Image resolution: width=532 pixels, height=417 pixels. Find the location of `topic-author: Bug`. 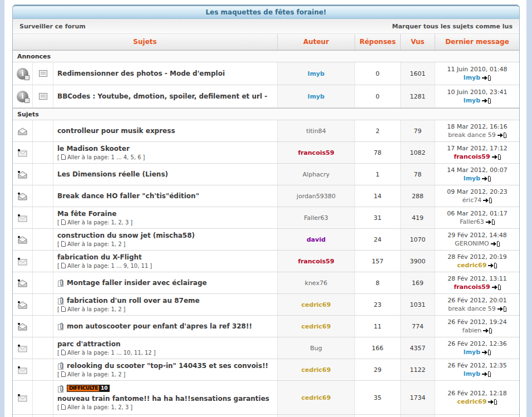

topic-author: Bug is located at coordinates (316, 349).